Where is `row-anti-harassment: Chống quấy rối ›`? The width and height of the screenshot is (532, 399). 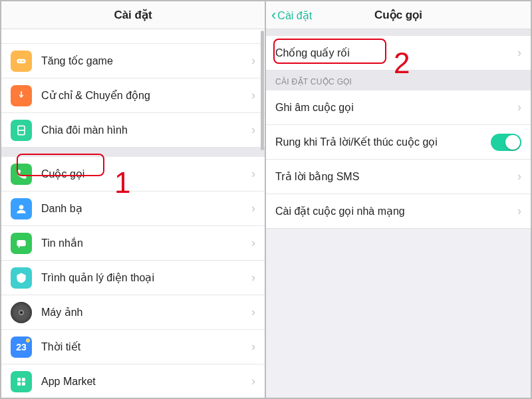
row-anti-harassment: Chống quấy rối › is located at coordinates (398, 53).